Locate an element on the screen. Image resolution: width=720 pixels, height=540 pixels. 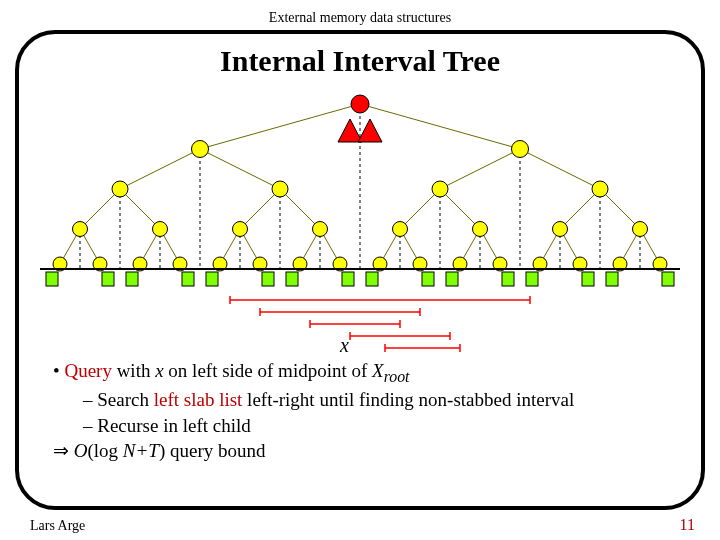
x-label: x is located at coordinates (344, 345).